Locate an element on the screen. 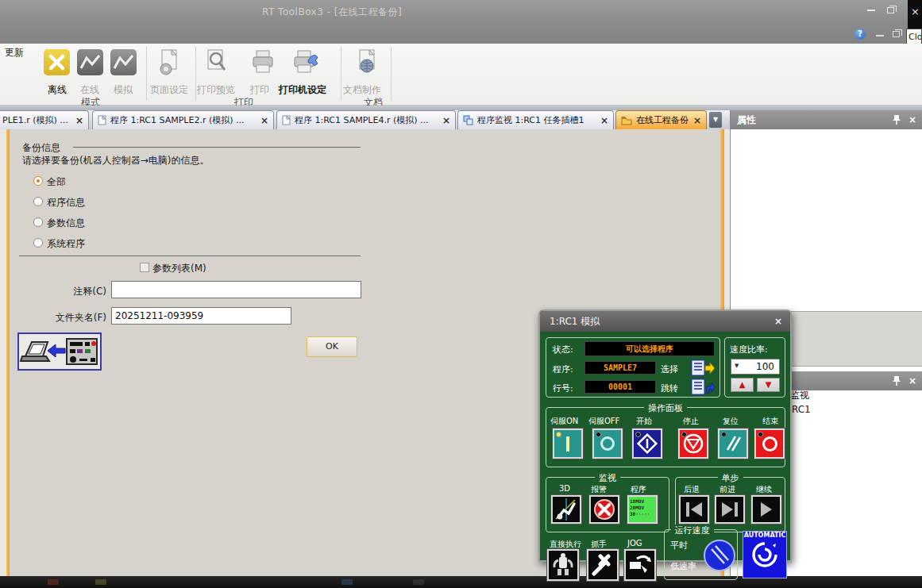  doc-create-label: 文档制作 is located at coordinates (362, 90).